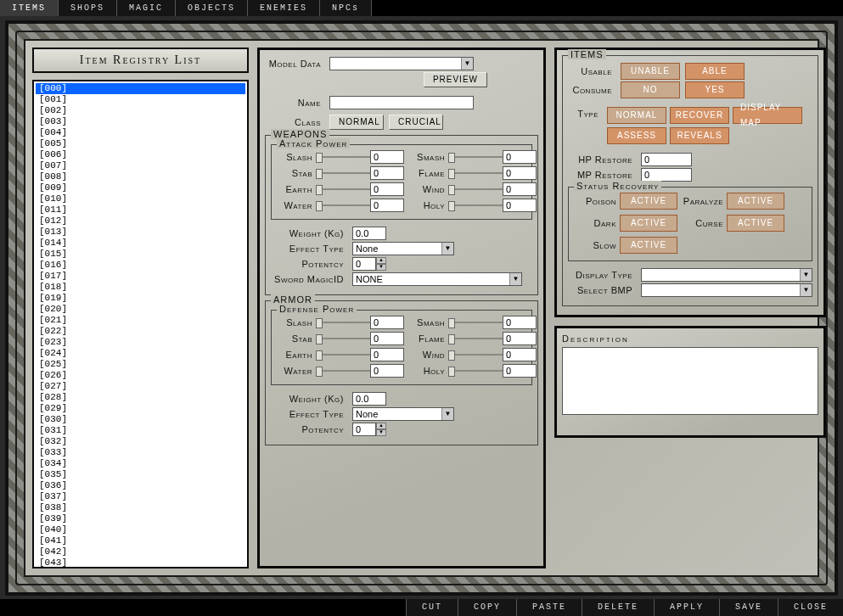 This screenshot has height=616, width=843. Describe the element at coordinates (650, 71) in the screenshot. I see `usable-unable-button: UNABLE` at that location.